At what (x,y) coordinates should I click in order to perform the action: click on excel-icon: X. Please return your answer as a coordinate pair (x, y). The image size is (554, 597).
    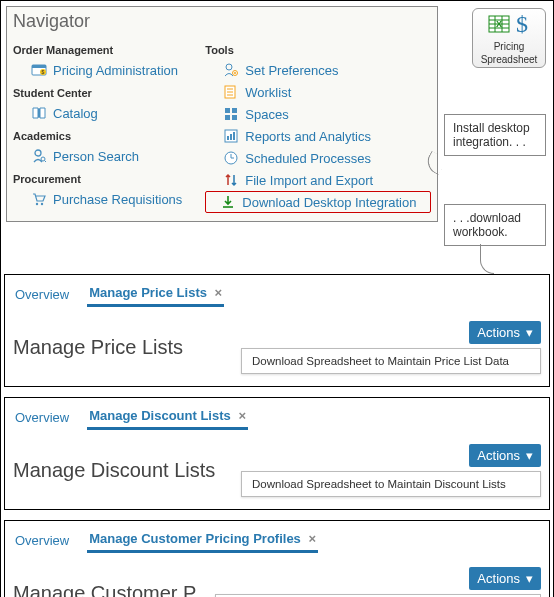
    Looking at the image, I should click on (499, 25).